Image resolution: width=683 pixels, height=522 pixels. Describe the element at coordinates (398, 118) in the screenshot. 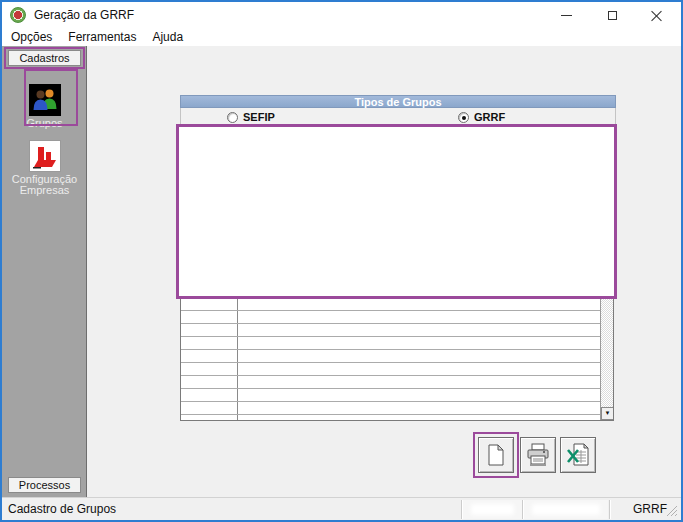

I see `radio-group-row: SEFIP GRRF` at that location.